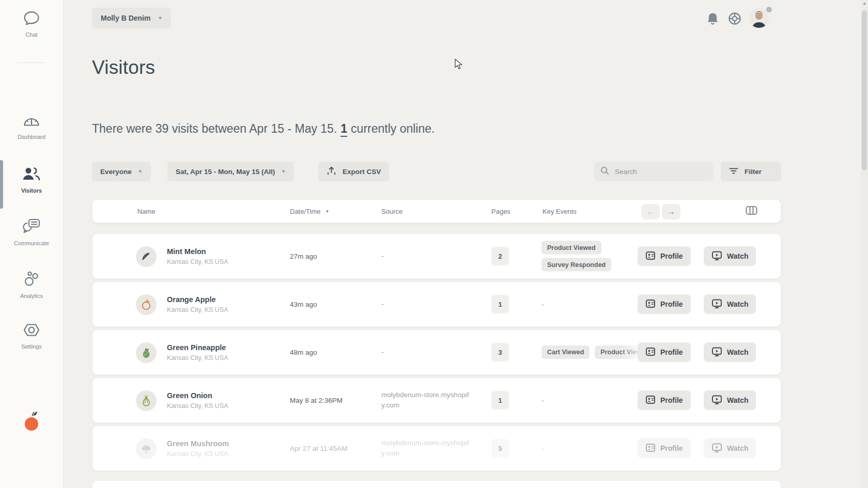 The height and width of the screenshot is (488, 868). Describe the element at coordinates (437, 484) in the screenshot. I see `table-row-partial` at that location.